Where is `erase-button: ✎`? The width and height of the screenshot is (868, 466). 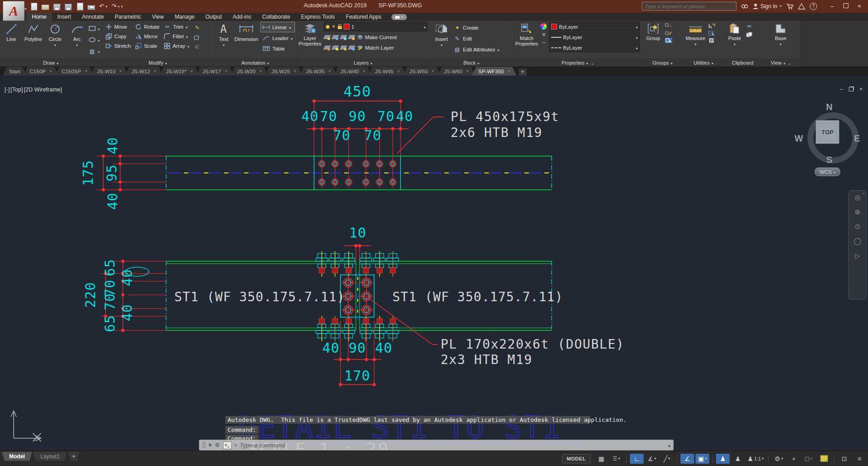 erase-button: ✎ is located at coordinates (198, 27).